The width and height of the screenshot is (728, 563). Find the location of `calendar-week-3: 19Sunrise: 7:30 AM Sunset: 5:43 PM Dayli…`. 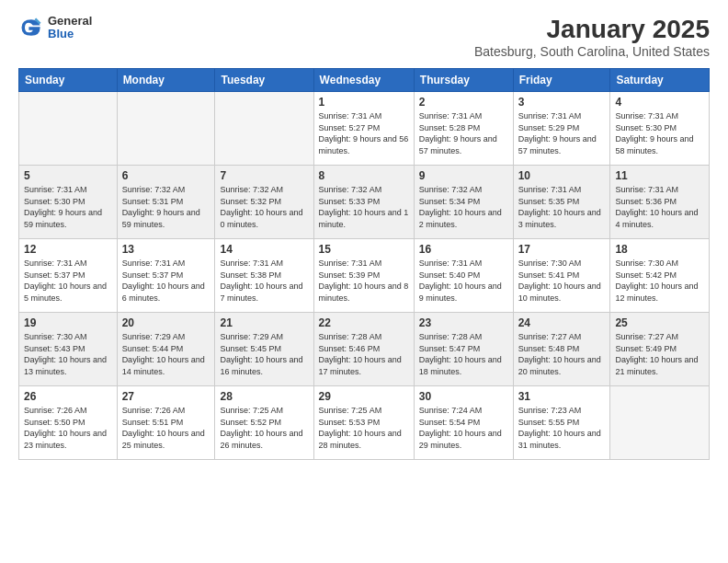

calendar-week-3: 19Sunrise: 7:30 AM Sunset: 5:43 PM Dayli… is located at coordinates (364, 350).